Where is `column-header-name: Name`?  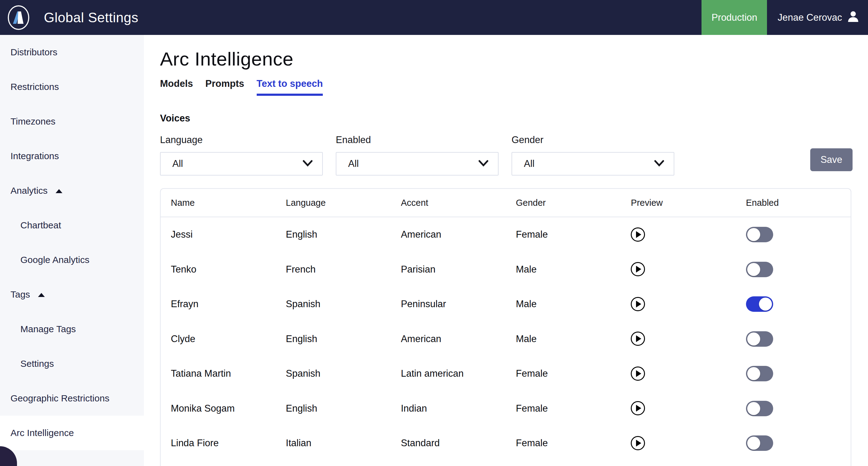 column-header-name: Name is located at coordinates (218, 203).